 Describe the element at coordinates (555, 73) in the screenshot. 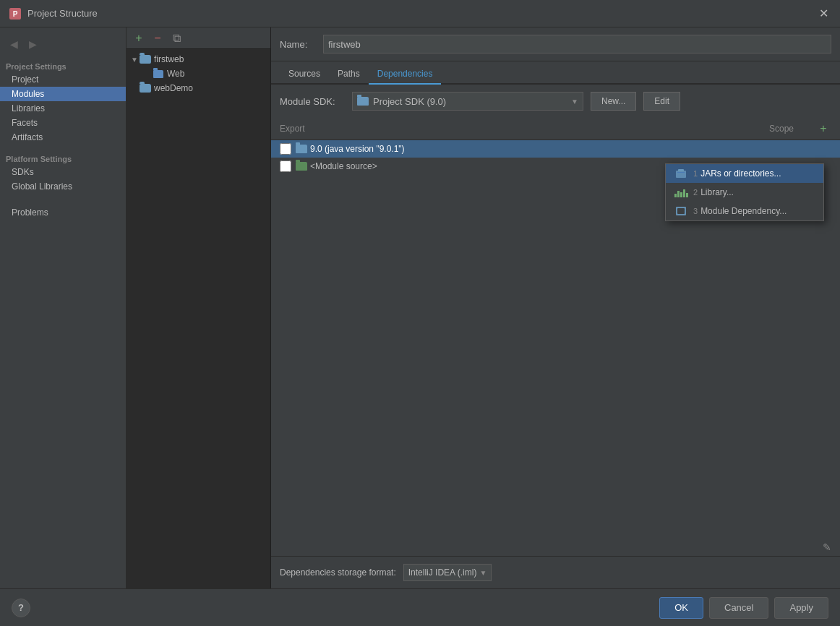

I see `tabs-bar: Sources Paths Dependencies` at that location.